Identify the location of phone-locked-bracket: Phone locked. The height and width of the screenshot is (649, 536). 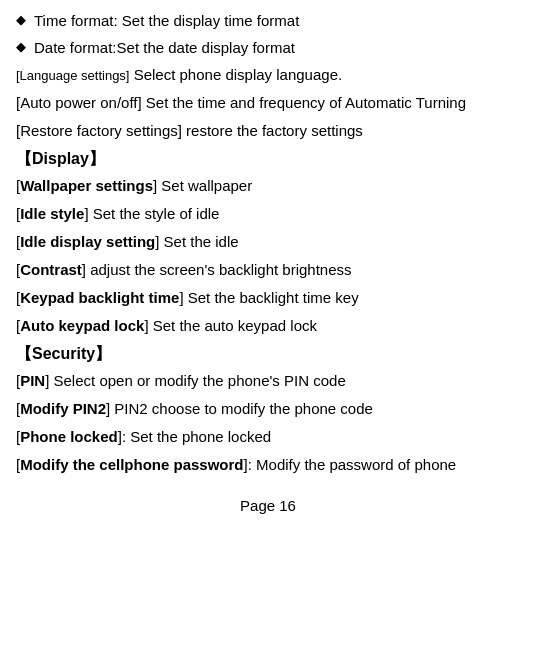
(69, 436).